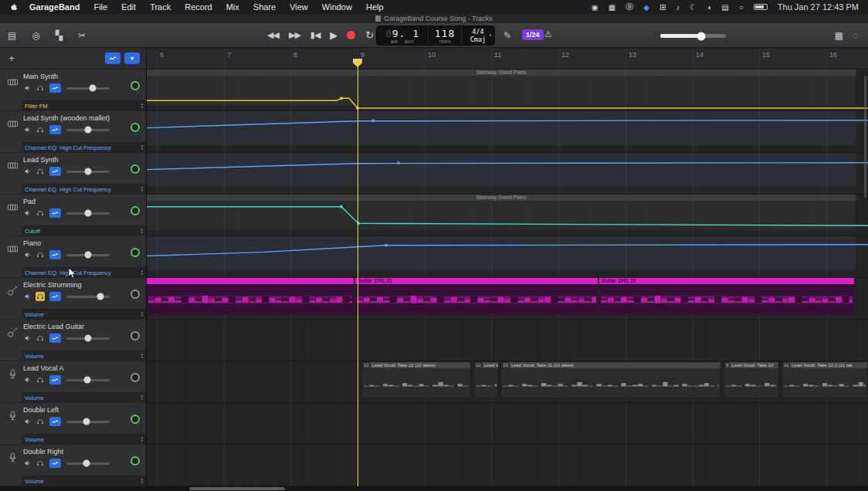 The width and height of the screenshot is (868, 491). I want to click on volume-icon: ▤, so click(724, 8).